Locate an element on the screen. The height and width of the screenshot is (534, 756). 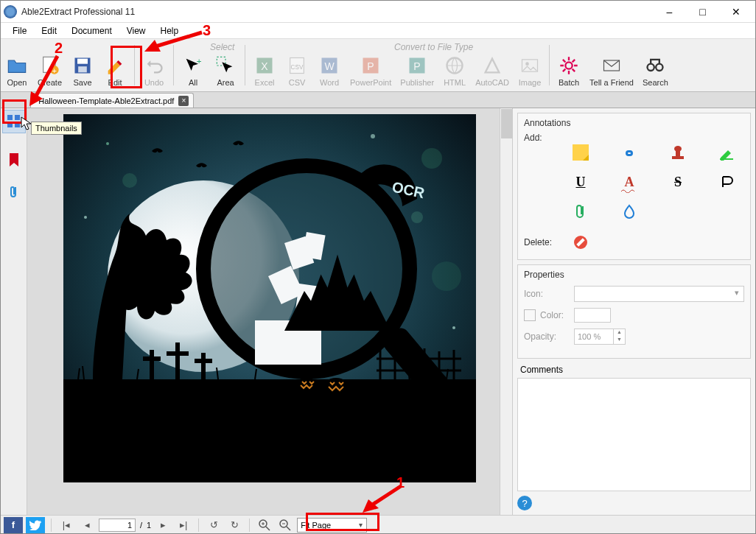
color-swatch is located at coordinates (592, 315).